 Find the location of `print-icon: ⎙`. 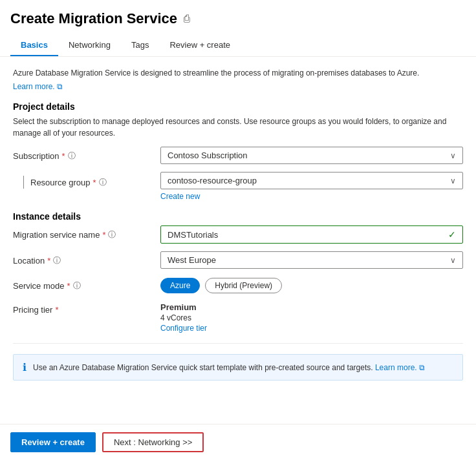

print-icon: ⎙ is located at coordinates (187, 19).